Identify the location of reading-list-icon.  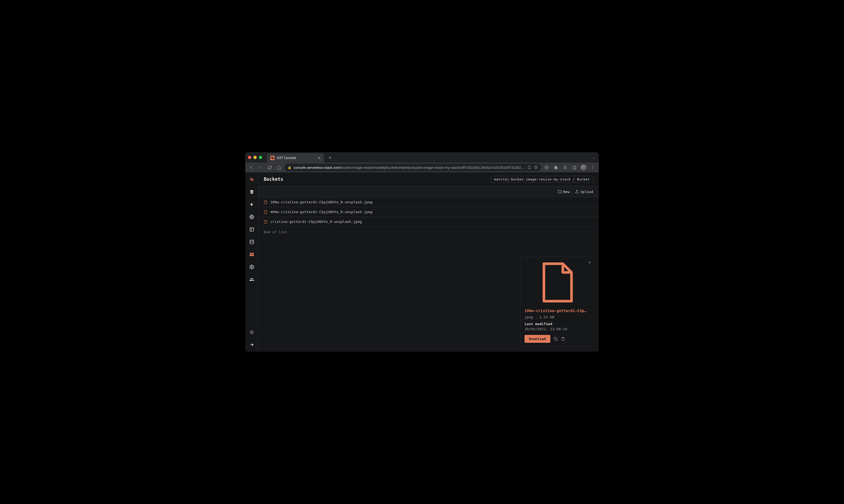
(565, 167).